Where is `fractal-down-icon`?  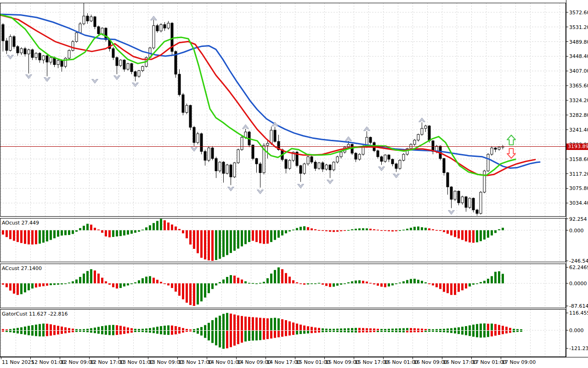 fractal-down-icon is located at coordinates (231, 189).